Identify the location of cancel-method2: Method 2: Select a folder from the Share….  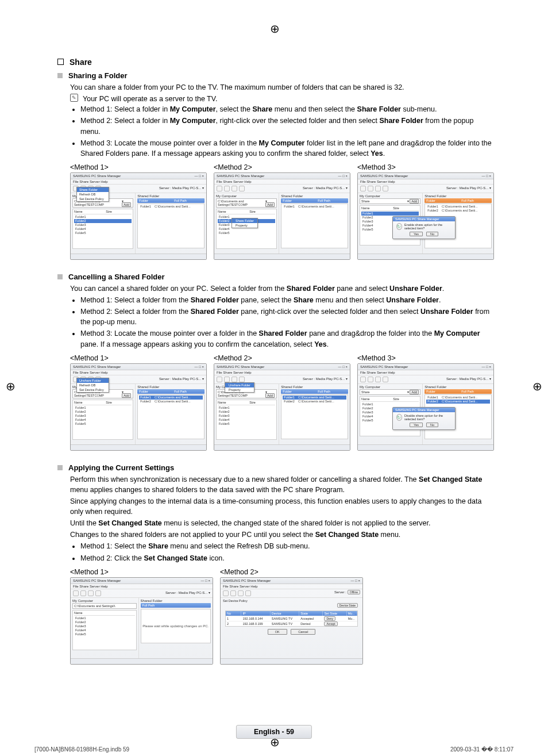
(287, 317).